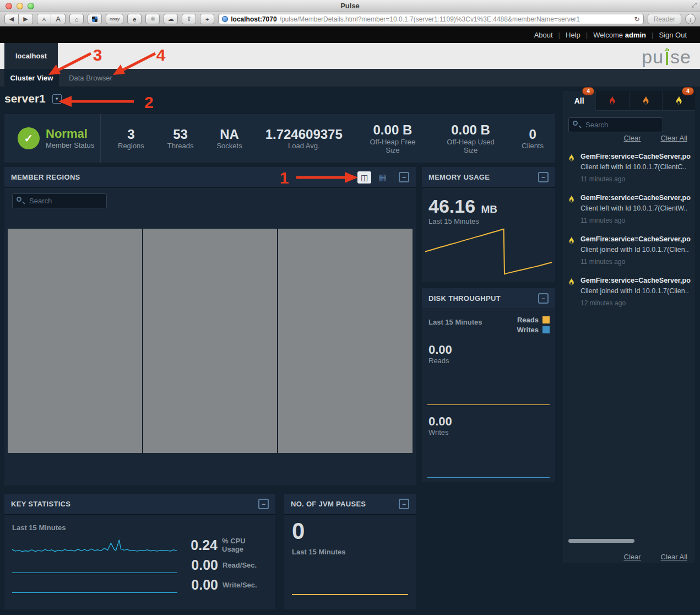 Image resolution: width=700 pixels, height=615 pixels. I want to click on help-link: Help, so click(573, 35).